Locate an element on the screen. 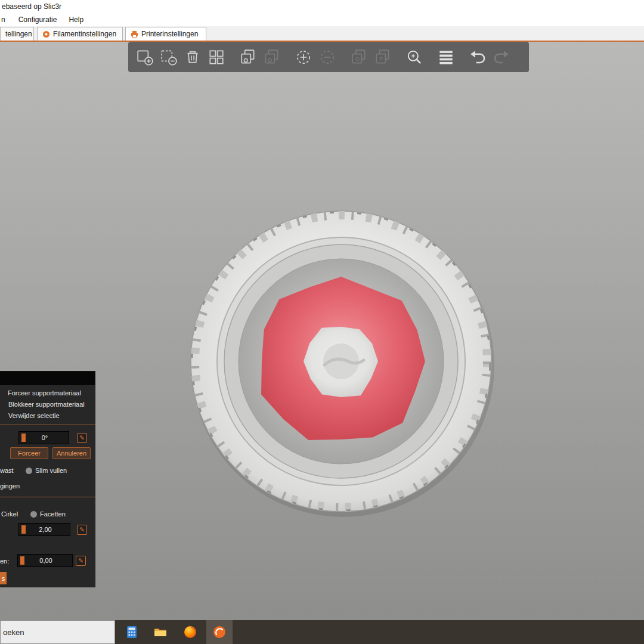 This screenshot has height=644, width=644. search-text: oeken is located at coordinates (13, 632).